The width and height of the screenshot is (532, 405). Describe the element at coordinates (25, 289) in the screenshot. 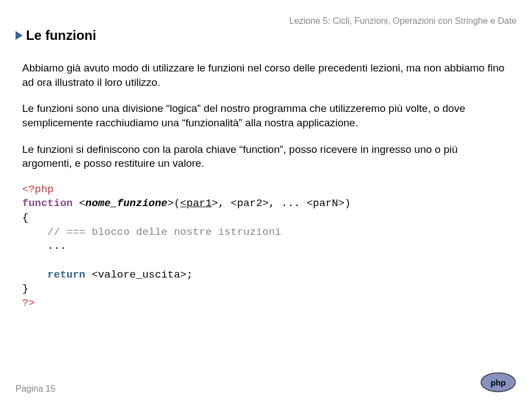

I see `brace-close: }` at that location.